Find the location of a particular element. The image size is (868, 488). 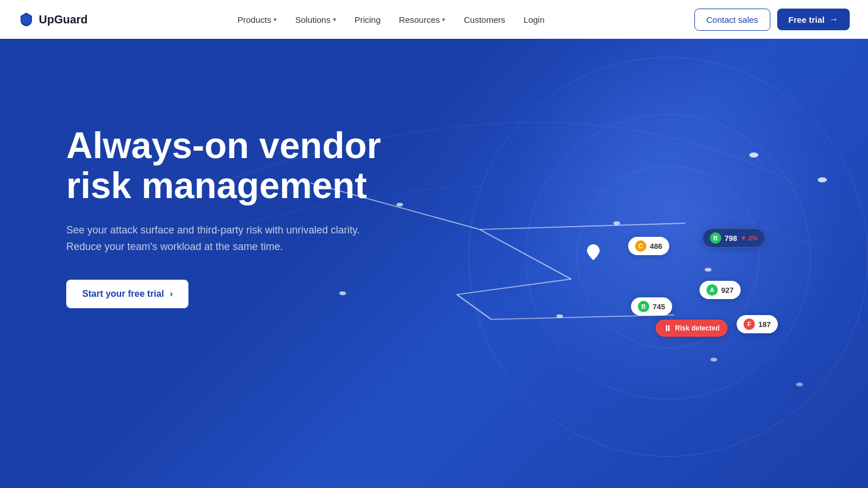

free-trial-button: Free trial → is located at coordinates (813, 19).